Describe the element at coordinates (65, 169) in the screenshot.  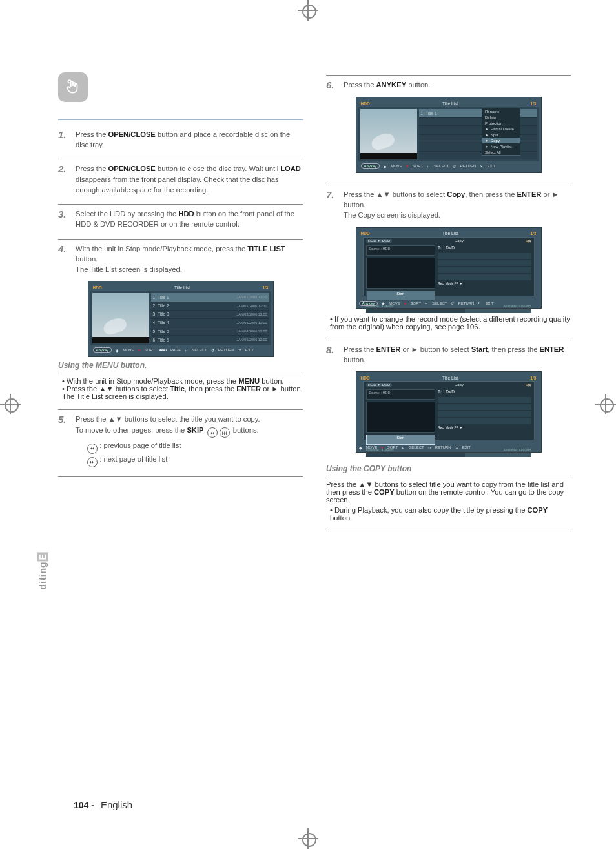
I see `step-number: 2.` at that location.